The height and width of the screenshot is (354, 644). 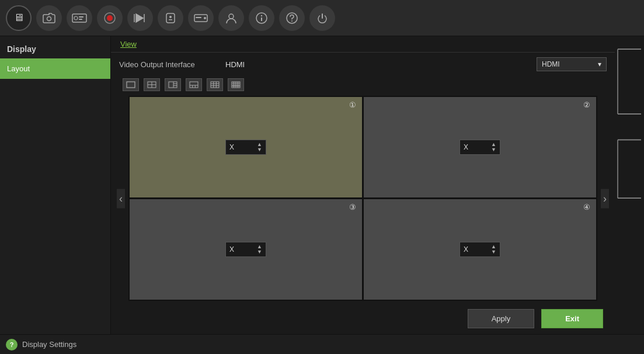 What do you see at coordinates (605, 199) in the screenshot?
I see `next-arrow-button: ›` at bounding box center [605, 199].